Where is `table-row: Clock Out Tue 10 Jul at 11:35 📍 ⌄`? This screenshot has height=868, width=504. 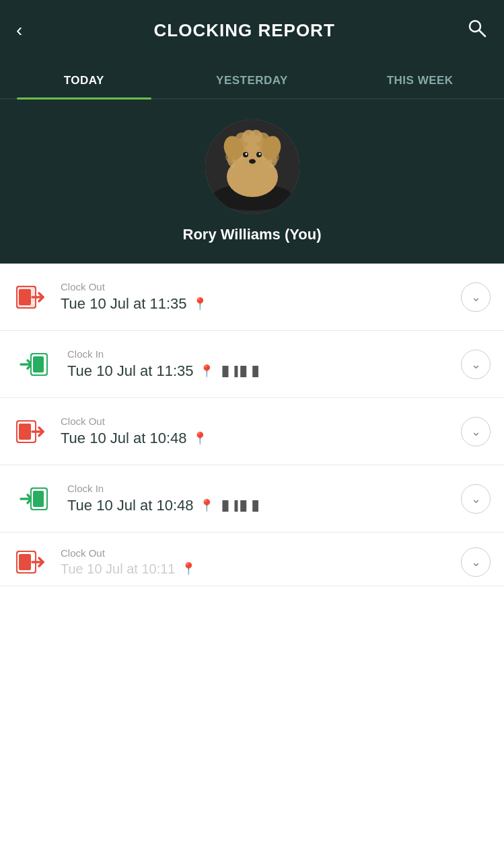 table-row: Clock Out Tue 10 Jul at 11:35 📍 ⌄ is located at coordinates (252, 297).